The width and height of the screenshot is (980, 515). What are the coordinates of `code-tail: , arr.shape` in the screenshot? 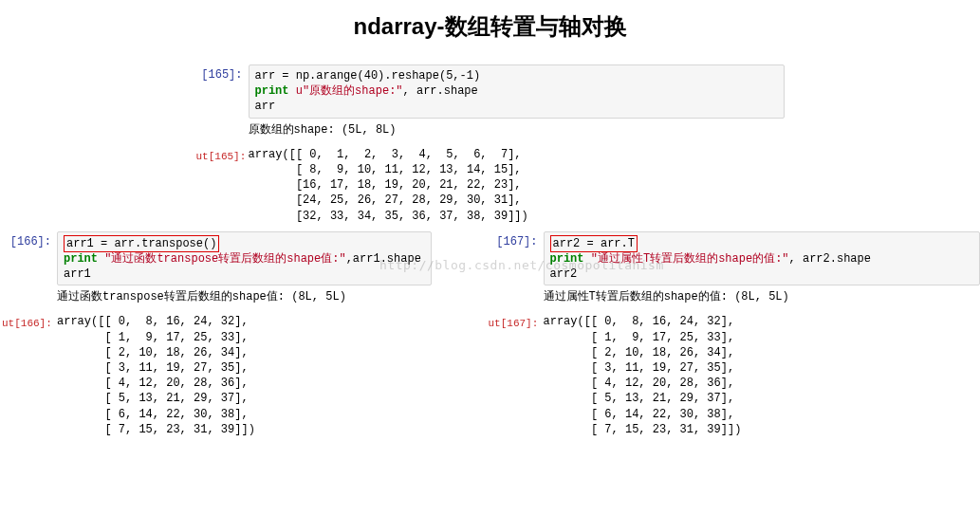 It's located at (440, 91).